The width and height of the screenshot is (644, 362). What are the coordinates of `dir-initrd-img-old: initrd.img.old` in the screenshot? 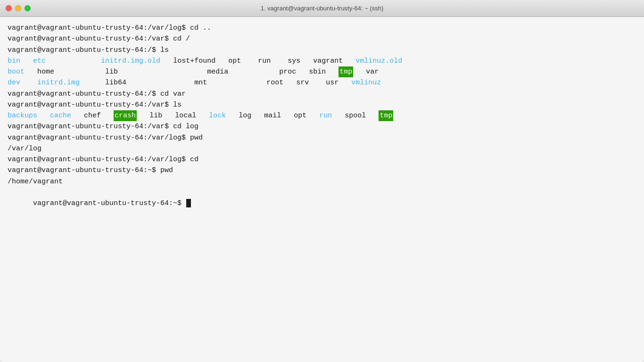 It's located at (131, 61).